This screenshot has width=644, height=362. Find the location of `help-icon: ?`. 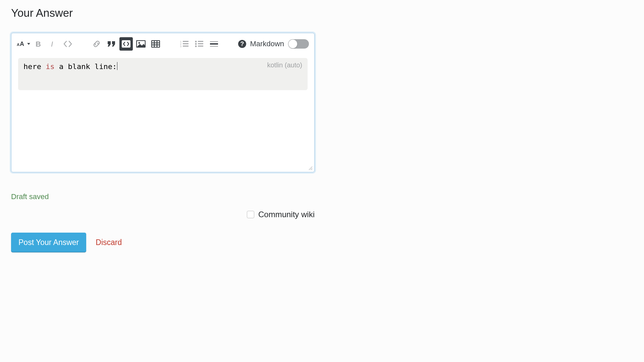

help-icon: ? is located at coordinates (242, 44).